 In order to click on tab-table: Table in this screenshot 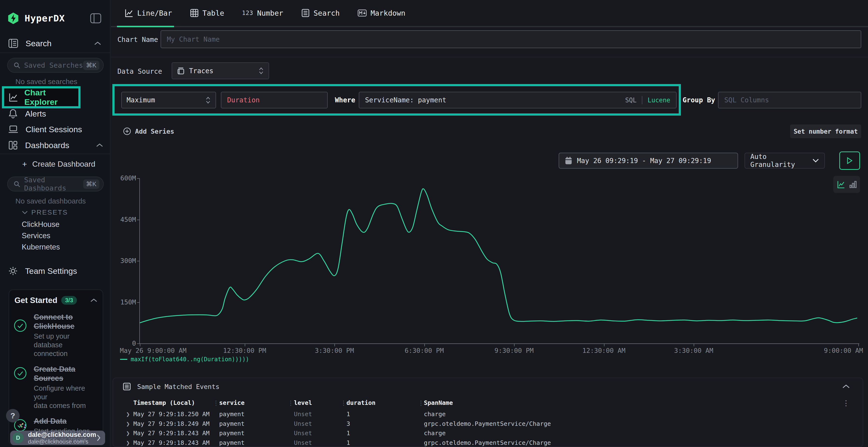, I will do `click(207, 13)`.